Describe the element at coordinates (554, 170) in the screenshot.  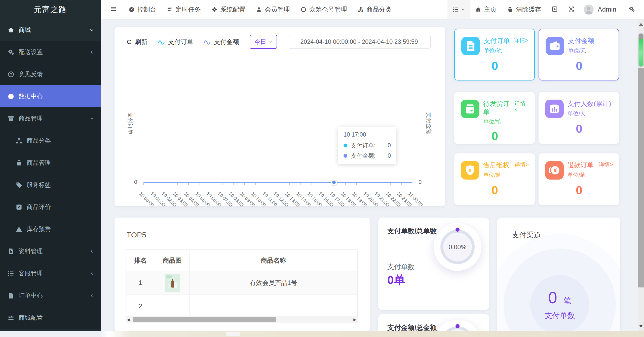
I see `refund-coin-icon` at that location.